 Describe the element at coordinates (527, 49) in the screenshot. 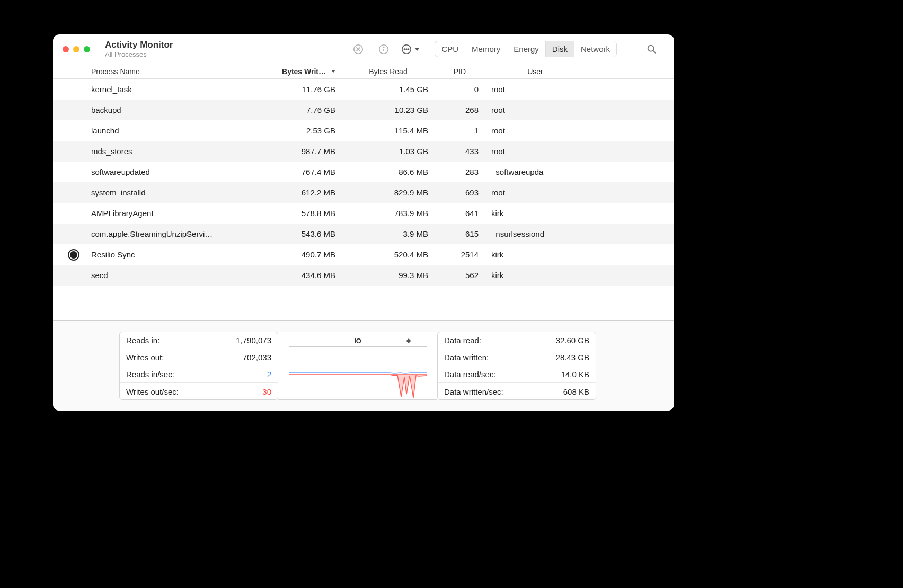

I see `tab-energy: Energy` at that location.